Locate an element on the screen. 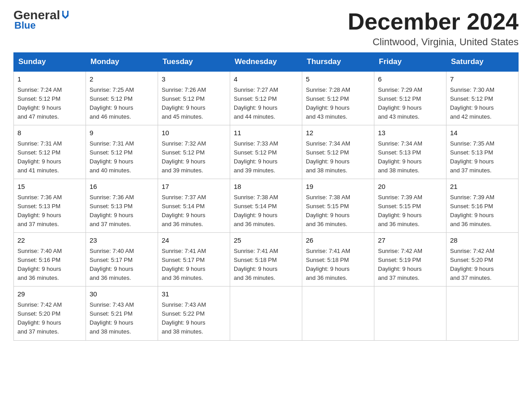  day-info: Sunrise: 7:37 AMSunset: 5:14 PMDaylight:… is located at coordinates (184, 210).